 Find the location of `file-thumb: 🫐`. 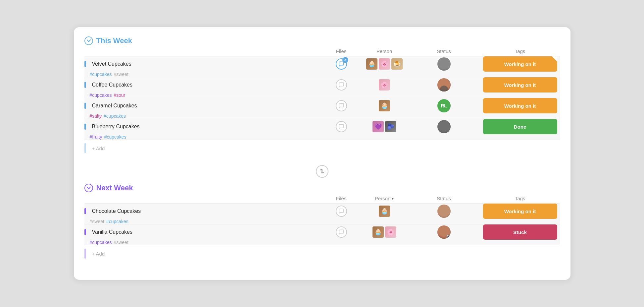

file-thumb: 🫐 is located at coordinates (391, 127).